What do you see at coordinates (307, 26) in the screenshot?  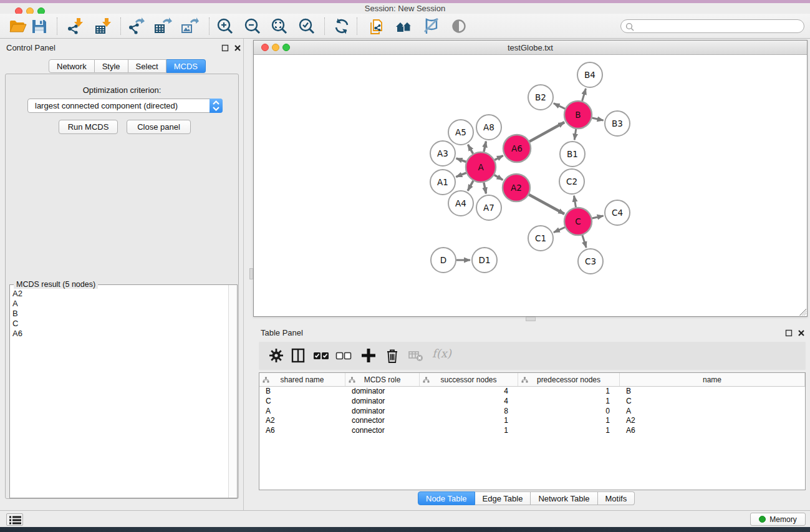 I see `zoom-selected-icon` at bounding box center [307, 26].